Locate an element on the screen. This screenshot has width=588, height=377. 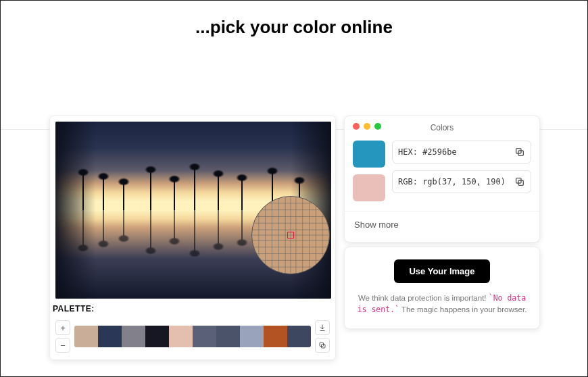
rgb-label: RGB: is located at coordinates (408, 182).